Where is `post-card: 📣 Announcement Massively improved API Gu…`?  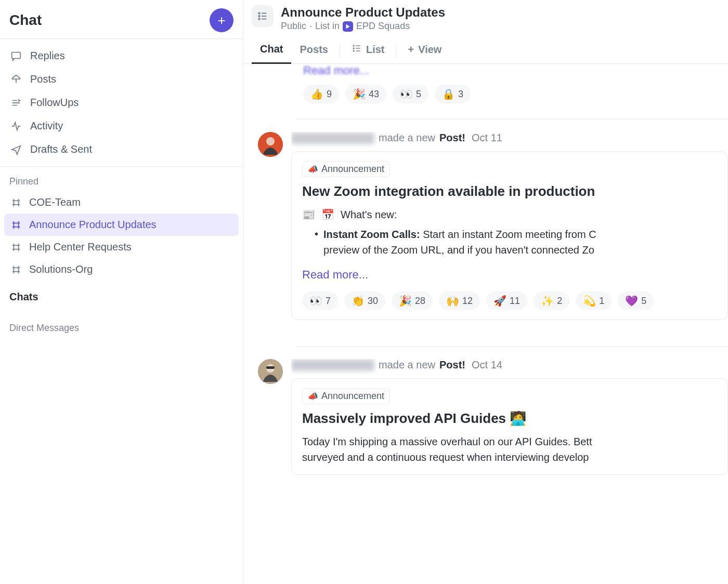
post-card: 📣 Announcement Massively improved API Gu… is located at coordinates (510, 427).